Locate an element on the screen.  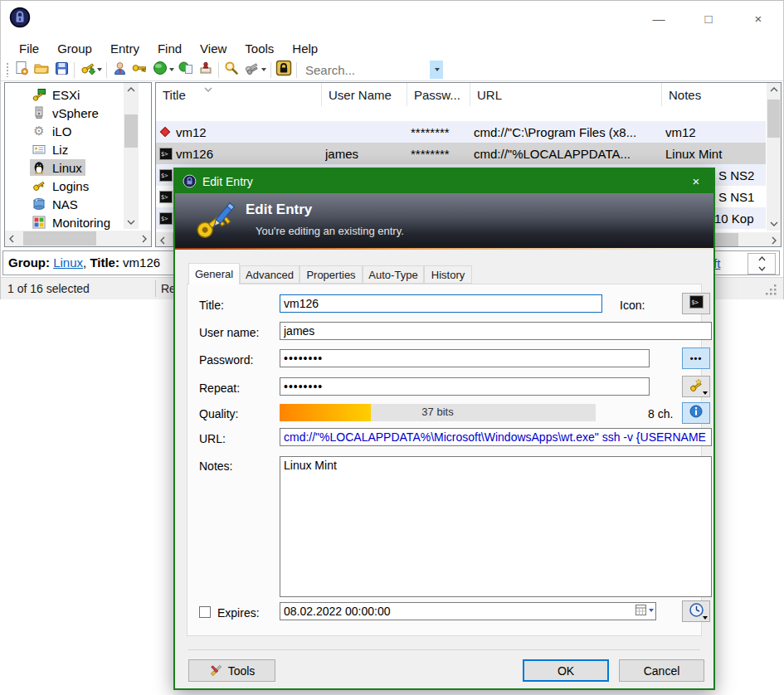
id-card-icon is located at coordinates (39, 149).